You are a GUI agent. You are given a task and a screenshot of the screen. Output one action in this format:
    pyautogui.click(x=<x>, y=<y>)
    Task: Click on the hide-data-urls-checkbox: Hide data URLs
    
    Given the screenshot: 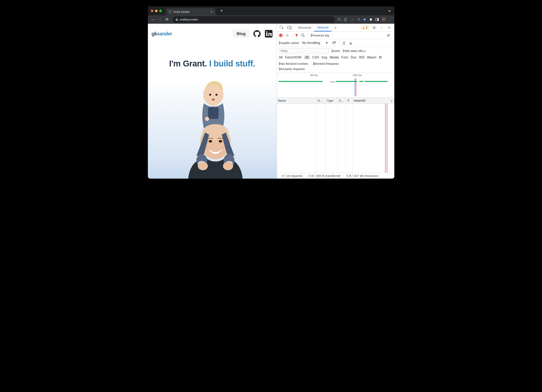 What is the action you would take?
    pyautogui.click(x=354, y=51)
    